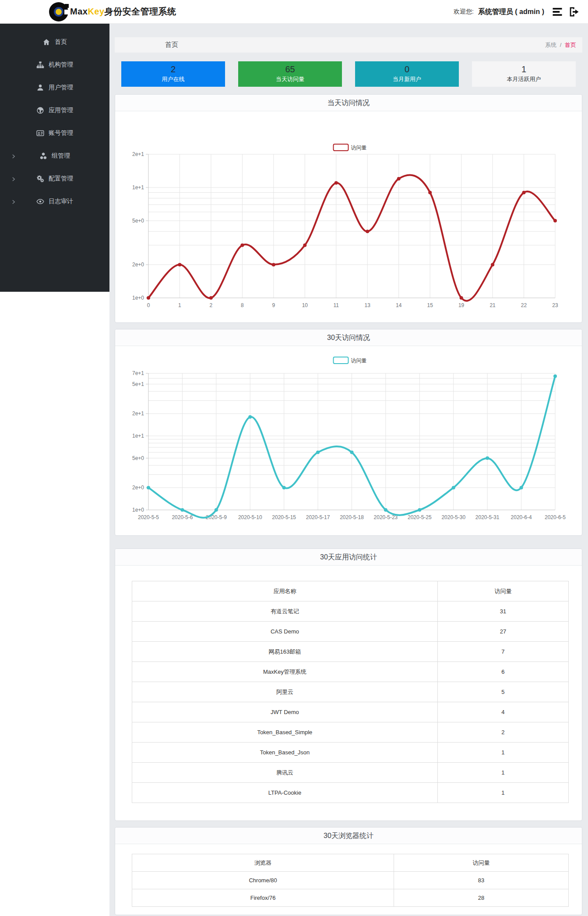  I want to click on table-row: JWT Demo4, so click(350, 712).